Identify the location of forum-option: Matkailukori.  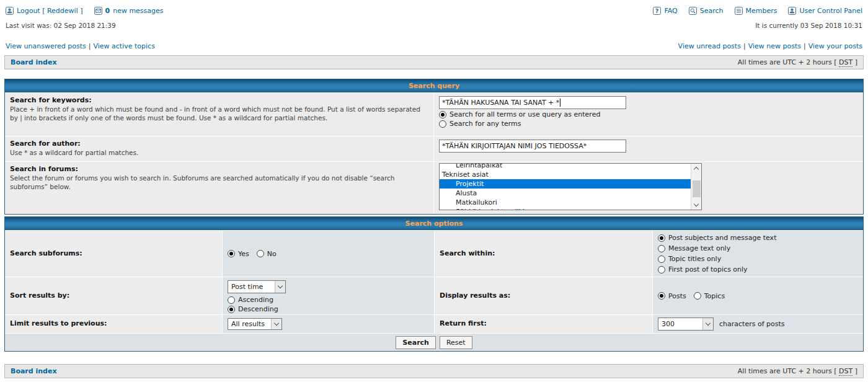
(565, 202).